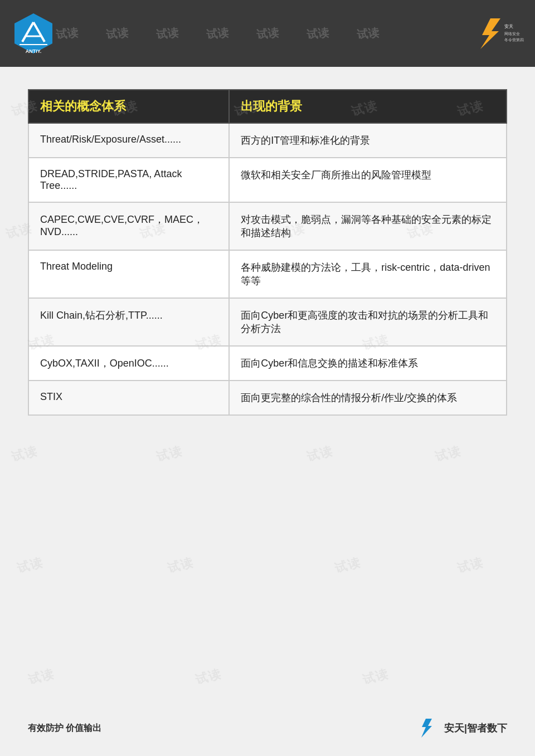 This screenshot has height=756, width=535. Describe the element at coordinates (33, 33) in the screenshot. I see `logo-area: ANTIY.` at that location.